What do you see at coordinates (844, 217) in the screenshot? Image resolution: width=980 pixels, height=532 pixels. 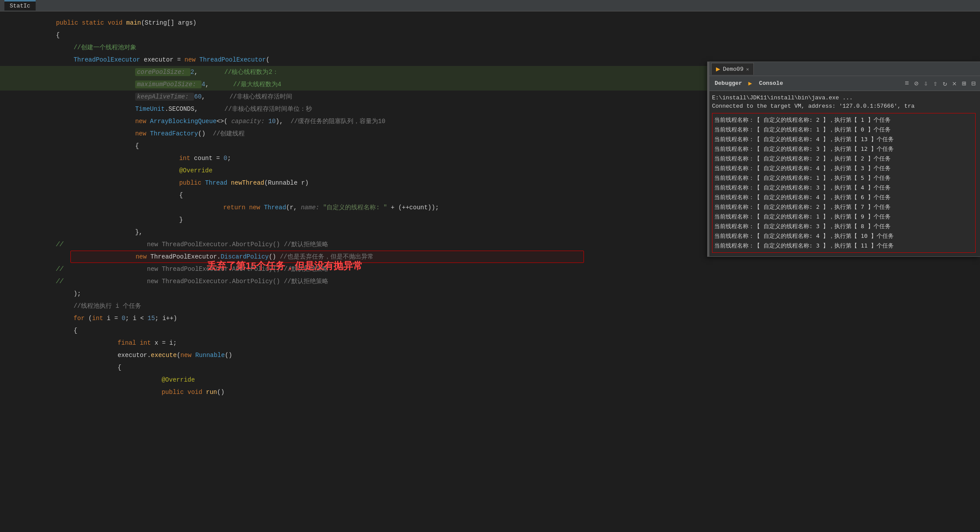 I see `console-output-line: 当前线程名称：【 自定义的线程名称: 1 】，执行第【 9 】个任务` at bounding box center [844, 217].